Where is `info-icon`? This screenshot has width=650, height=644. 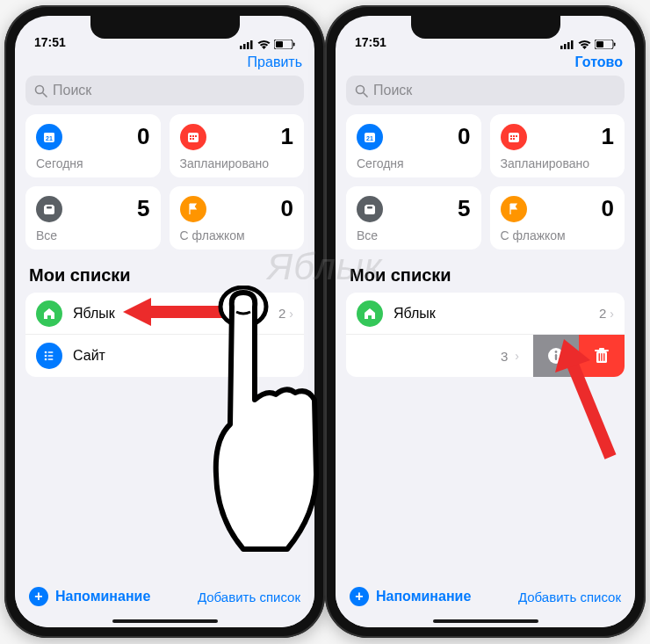
info-icon is located at coordinates (556, 356).